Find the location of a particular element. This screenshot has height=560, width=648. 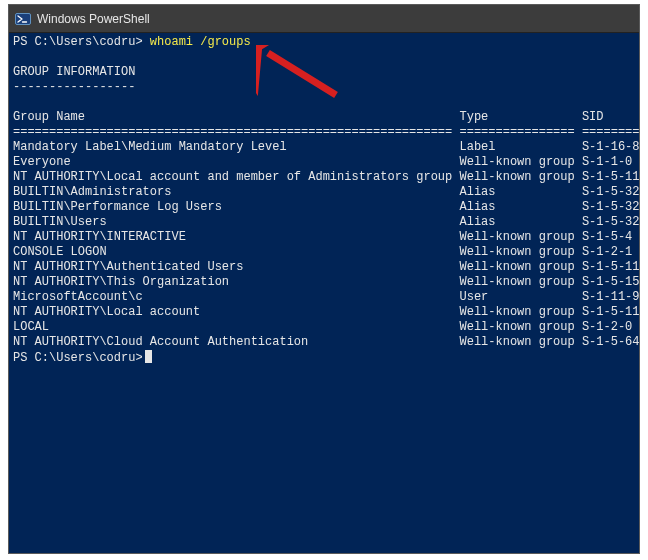

command-text: whoami /groups is located at coordinates (200, 42).